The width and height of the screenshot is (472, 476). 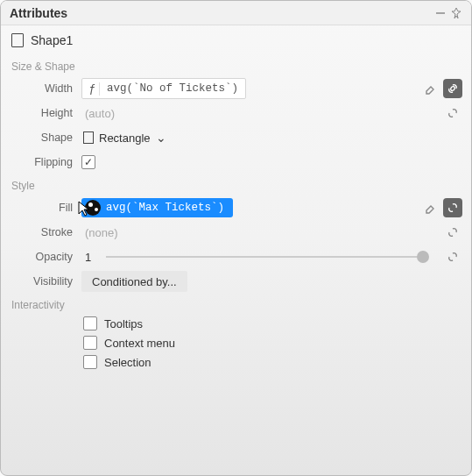 I want to click on label-flipping: Flipping, so click(x=41, y=162).